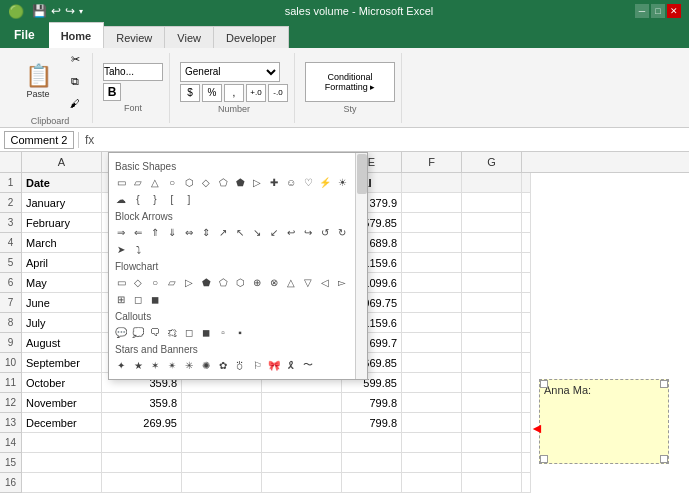 The height and width of the screenshot is (504, 689). I want to click on star-flower: ✿, so click(223, 365).